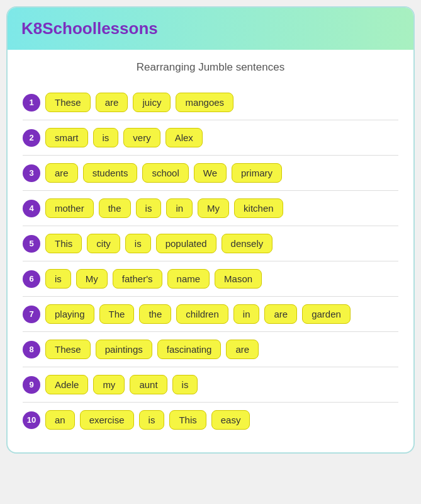  What do you see at coordinates (70, 314) in the screenshot?
I see `word-tag: playing` at bounding box center [70, 314].